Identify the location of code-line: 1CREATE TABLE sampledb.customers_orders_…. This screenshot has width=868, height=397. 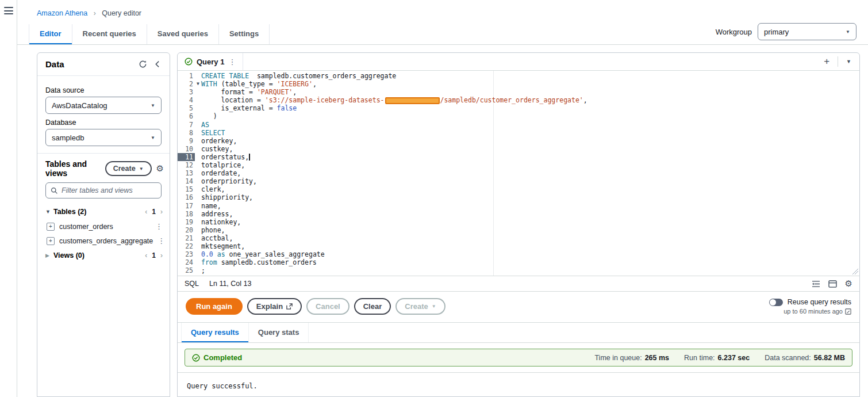
(519, 76).